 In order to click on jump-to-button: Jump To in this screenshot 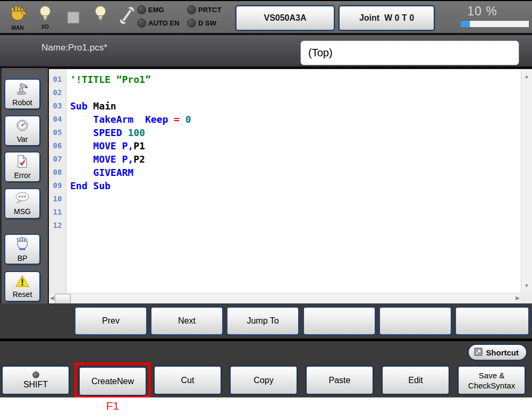, I will do `click(263, 321)`.